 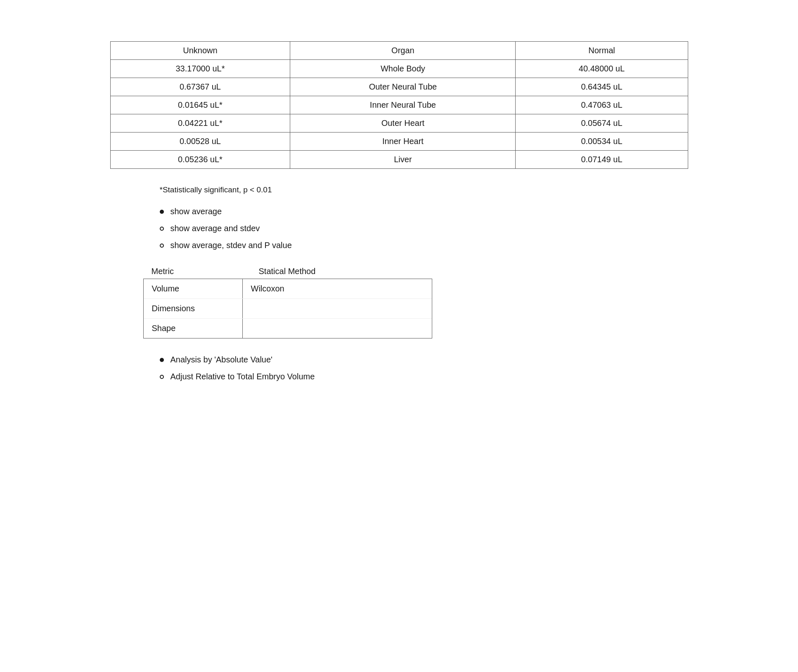 I want to click on cell-unknown: 0.04221 uL*, so click(x=200, y=123).